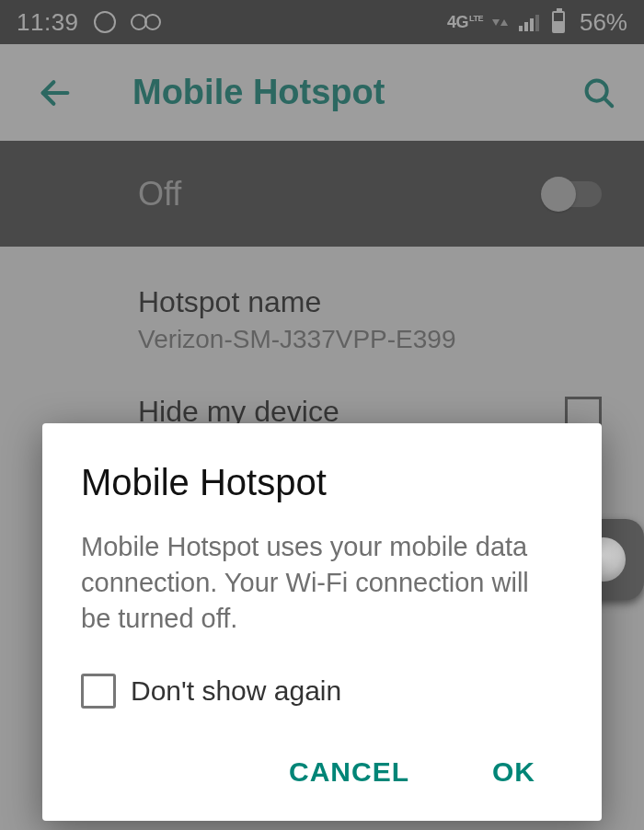 Image resolution: width=644 pixels, height=830 pixels. I want to click on dont-show-again-label: Don't show again, so click(236, 691).